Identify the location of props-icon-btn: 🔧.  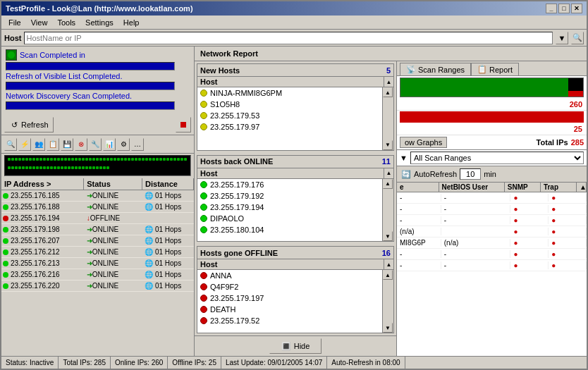
(95, 144).